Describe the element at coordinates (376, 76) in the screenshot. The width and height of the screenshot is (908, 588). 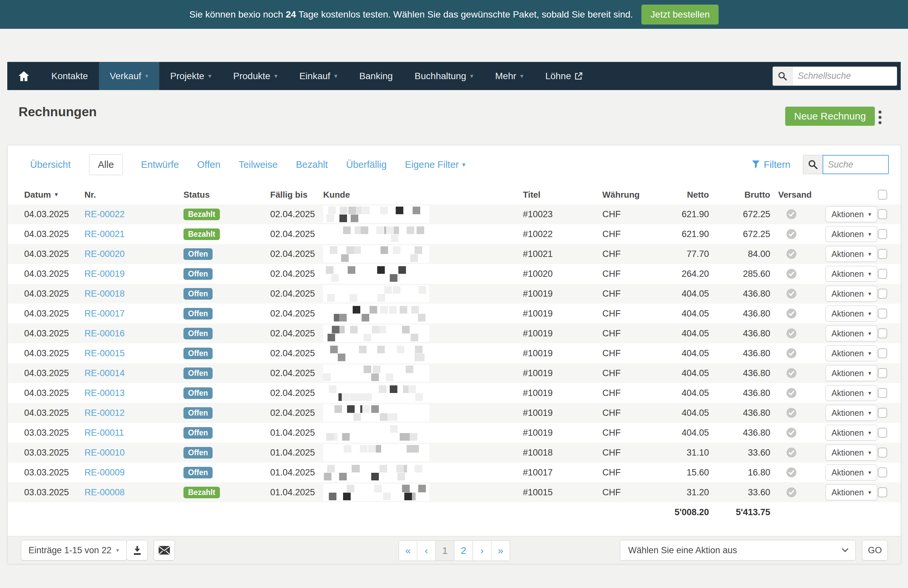
I see `nav-item-banking: Banking` at that location.